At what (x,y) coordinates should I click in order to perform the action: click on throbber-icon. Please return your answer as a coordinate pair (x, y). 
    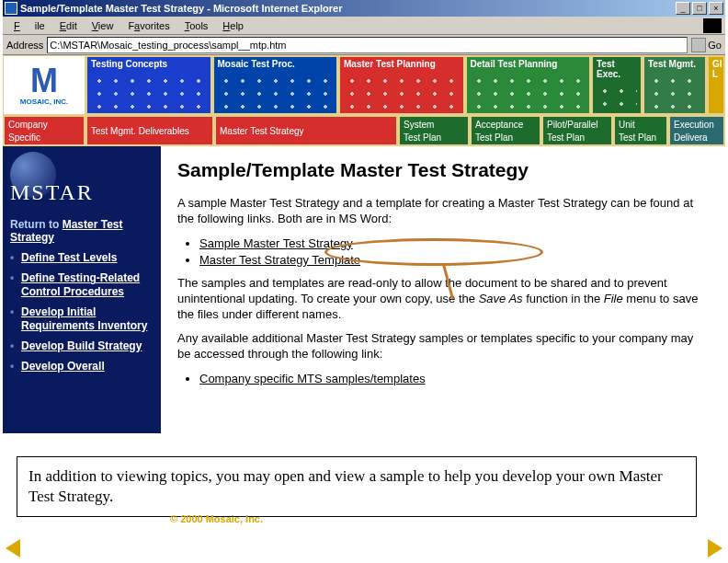
    Looking at the image, I should click on (712, 26).